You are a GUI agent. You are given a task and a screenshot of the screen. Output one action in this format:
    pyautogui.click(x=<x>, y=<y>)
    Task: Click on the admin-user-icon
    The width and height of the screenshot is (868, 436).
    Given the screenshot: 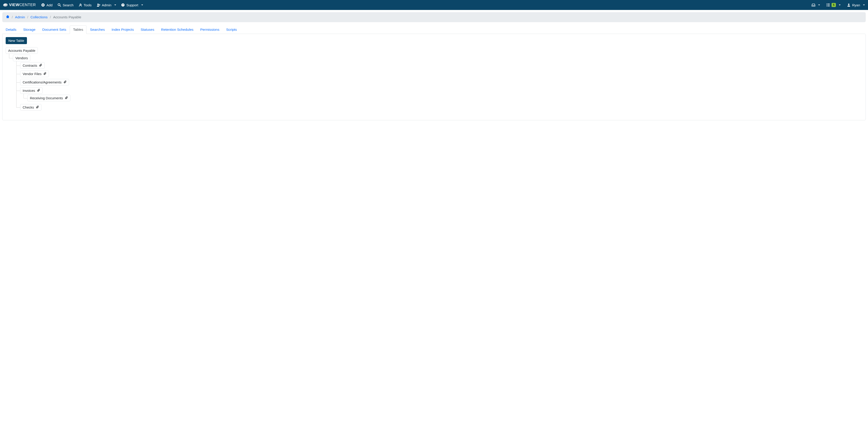 What is the action you would take?
    pyautogui.click(x=98, y=5)
    